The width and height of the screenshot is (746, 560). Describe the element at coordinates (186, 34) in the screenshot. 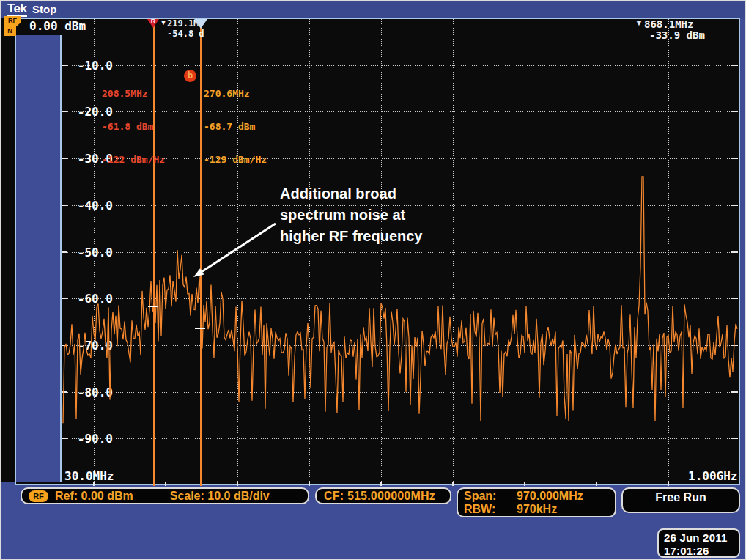

I see `marker-r-ampl-readout: -54.8 d` at that location.